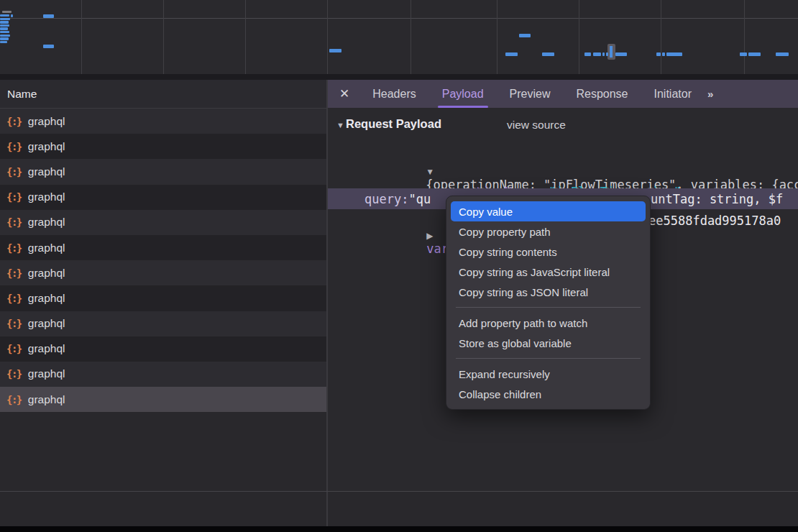 Image resolution: width=798 pixels, height=532 pixels. I want to click on tab-payload: Payload, so click(463, 93).